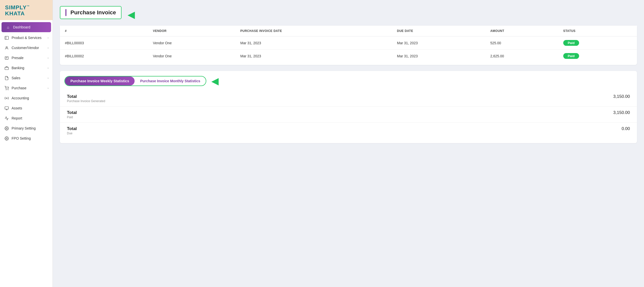  What do you see at coordinates (7, 38) in the screenshot?
I see `product-icon` at bounding box center [7, 38].